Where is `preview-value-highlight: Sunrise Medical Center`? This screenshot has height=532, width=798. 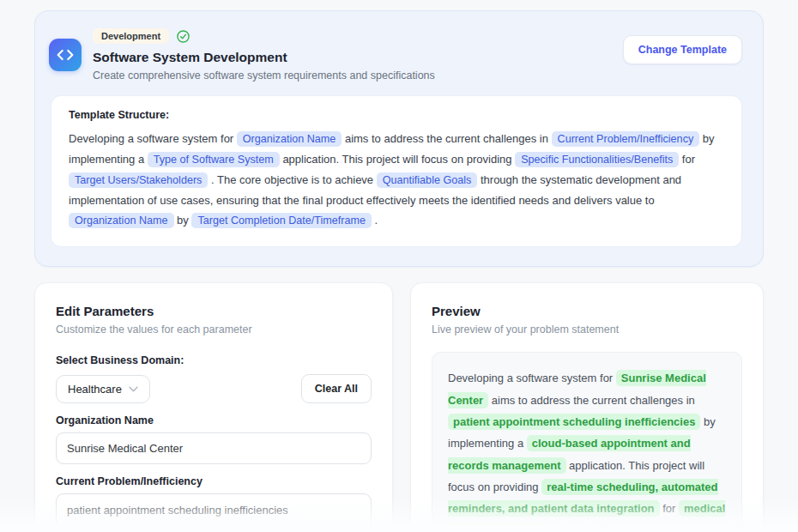 preview-value-highlight: Sunrise Medical Center is located at coordinates (577, 389).